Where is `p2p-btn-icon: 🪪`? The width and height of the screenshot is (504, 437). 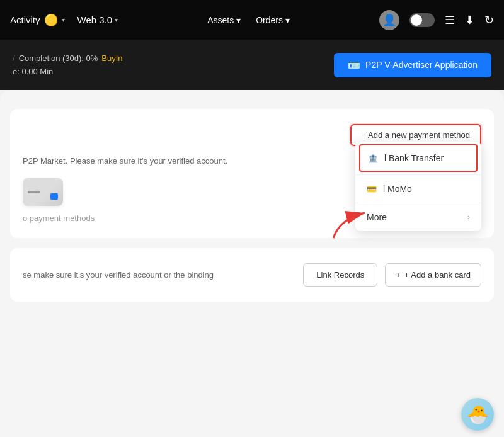 p2p-btn-icon: 🪪 is located at coordinates (354, 65).